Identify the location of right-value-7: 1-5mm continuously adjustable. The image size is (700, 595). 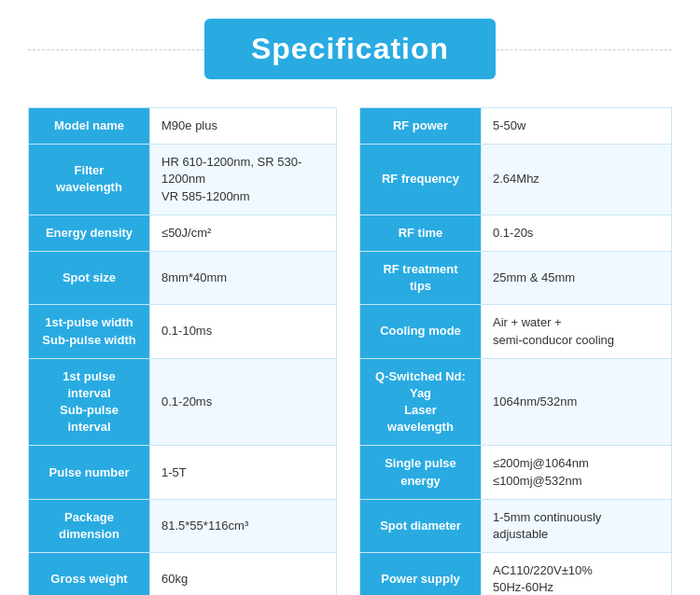
(577, 526).